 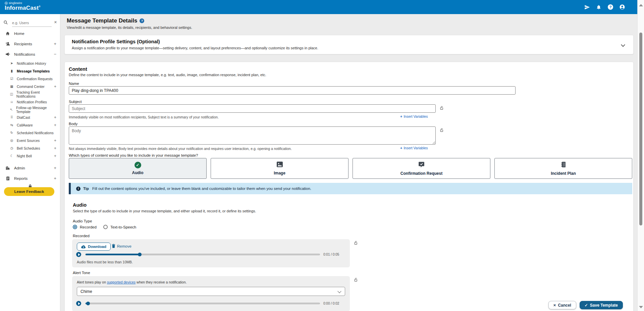 I want to click on call-arrows-icon: ⇆, so click(x=12, y=125).